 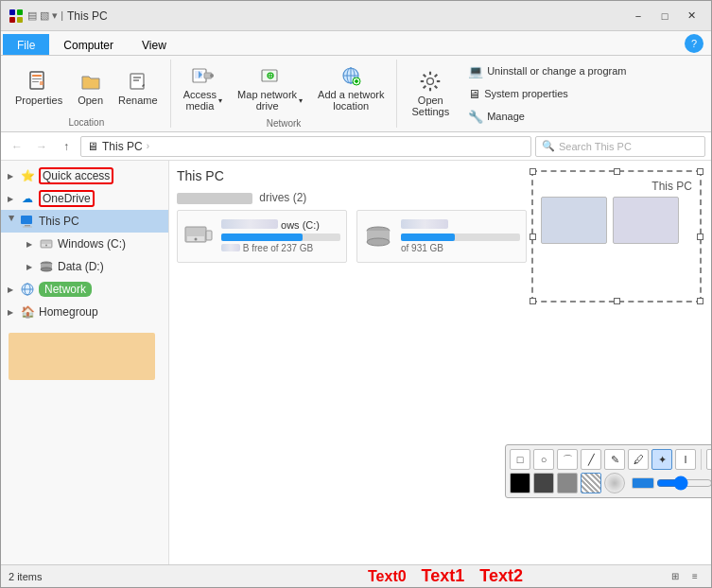 What do you see at coordinates (138, 88) in the screenshot?
I see `rename-button: Rename` at bounding box center [138, 88].